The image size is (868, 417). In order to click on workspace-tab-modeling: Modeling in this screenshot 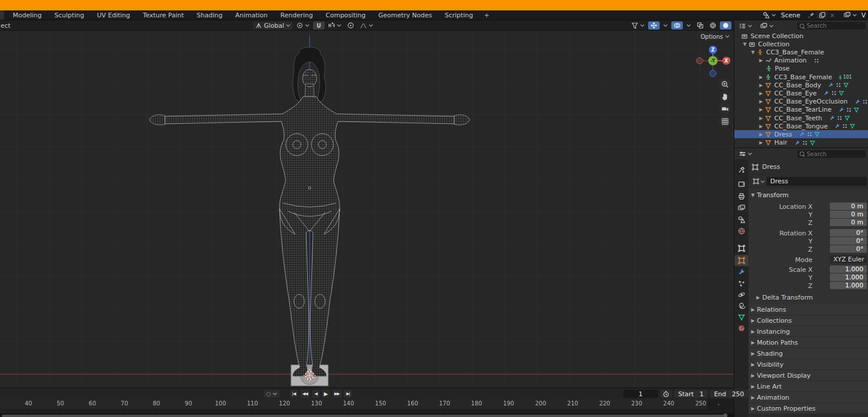, I will do `click(27, 15)`.